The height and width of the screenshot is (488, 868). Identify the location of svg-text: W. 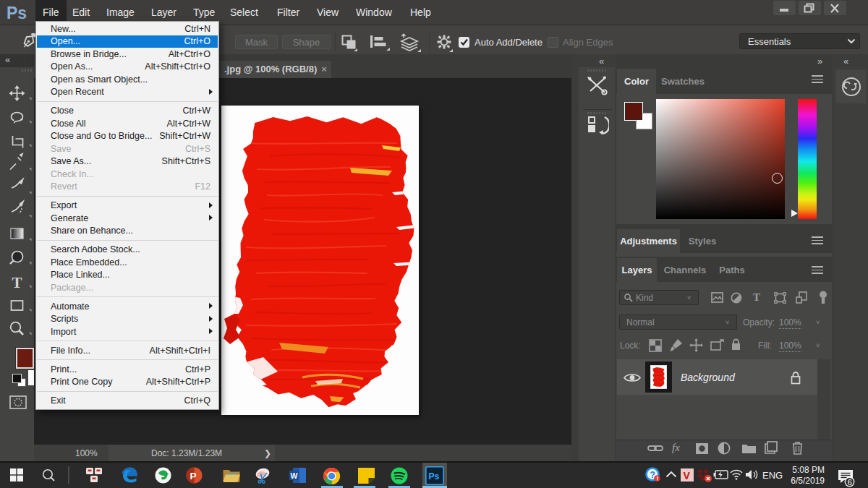
(294, 476).